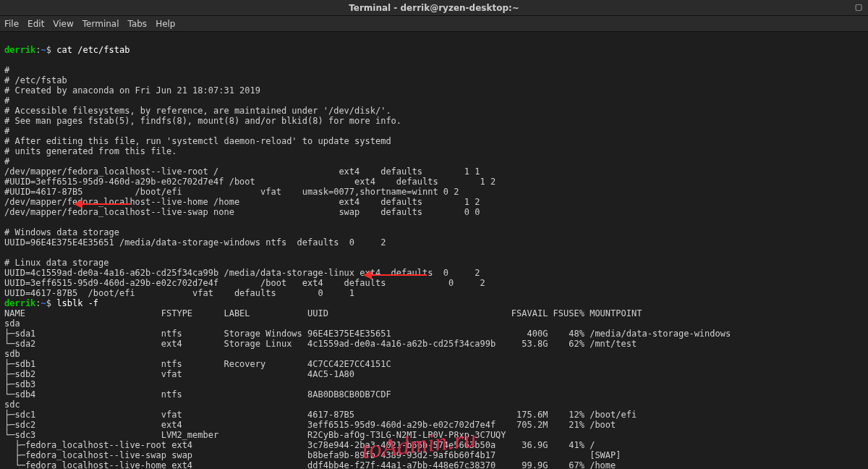 Image resolution: width=868 pixels, height=469 pixels. Describe the element at coordinates (90, 151) in the screenshot. I see `fstab-line: # units generated from this file.` at that location.